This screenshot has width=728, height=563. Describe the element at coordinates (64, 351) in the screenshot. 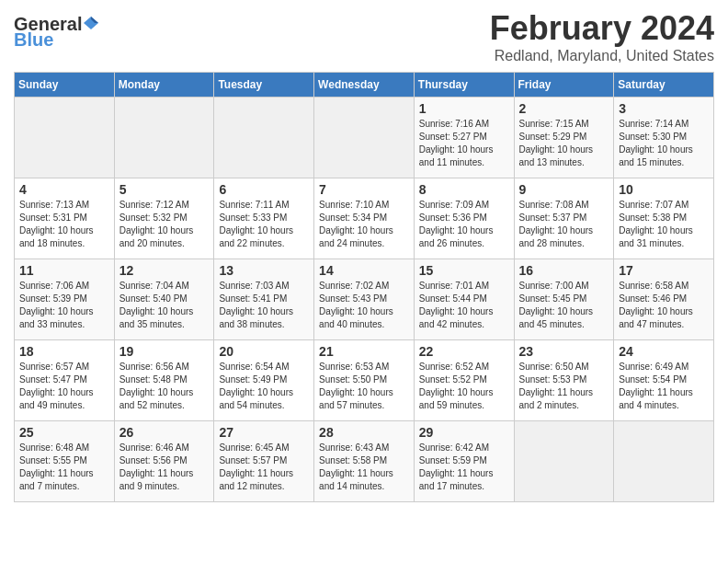

I see `day-number: 18` at that location.